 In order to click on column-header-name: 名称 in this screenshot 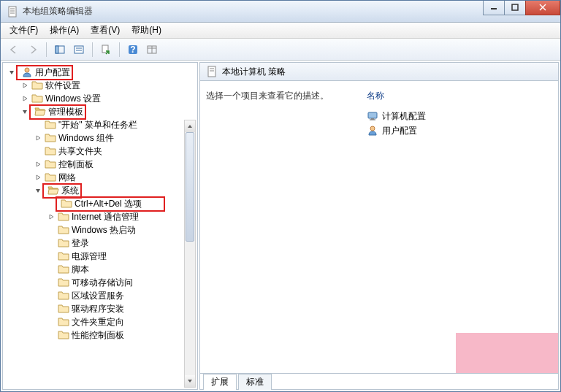, I will do `click(459, 96)`.